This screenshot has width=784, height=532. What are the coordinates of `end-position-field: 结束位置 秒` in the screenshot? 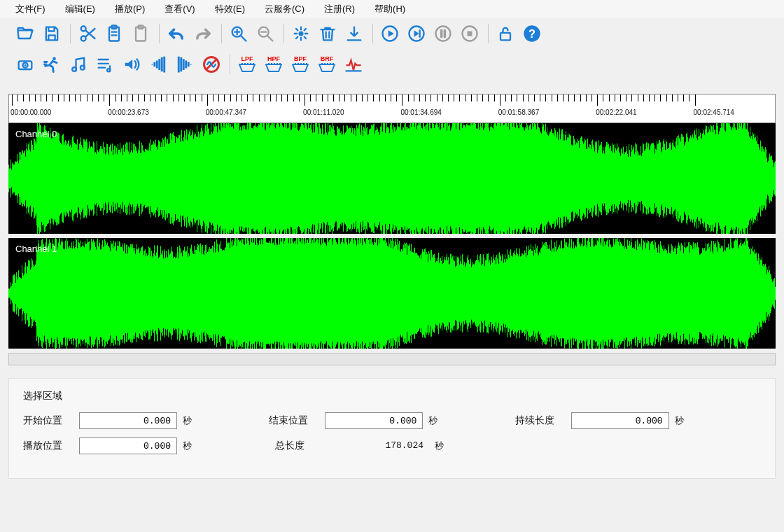 It's located at (392, 421).